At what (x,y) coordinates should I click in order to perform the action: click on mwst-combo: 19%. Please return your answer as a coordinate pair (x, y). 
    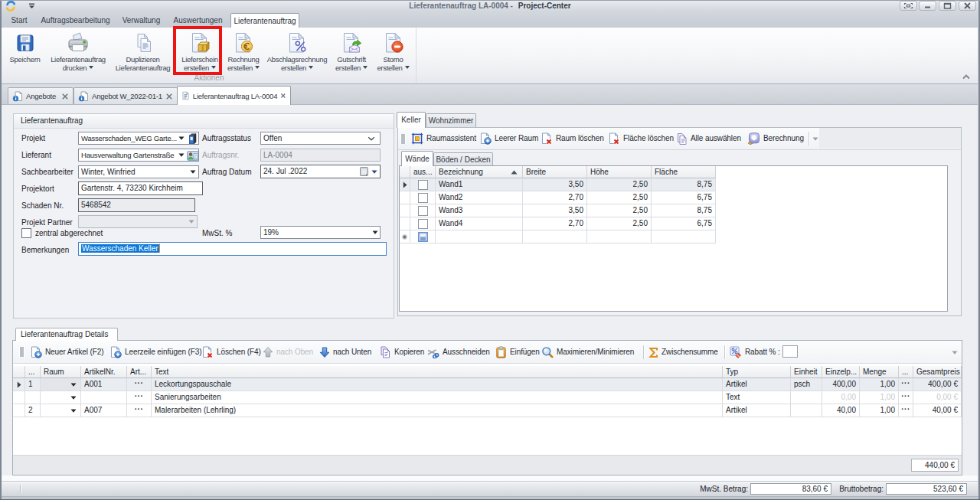
    Looking at the image, I should click on (320, 233).